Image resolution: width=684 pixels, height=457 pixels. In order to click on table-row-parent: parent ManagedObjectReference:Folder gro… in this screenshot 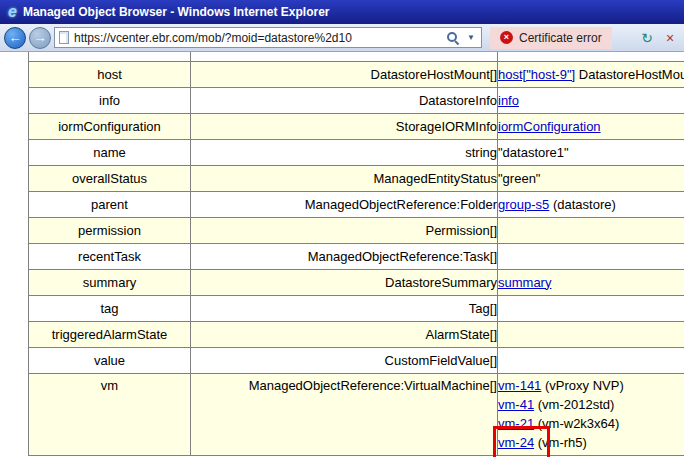, I will do `click(356, 204)`.